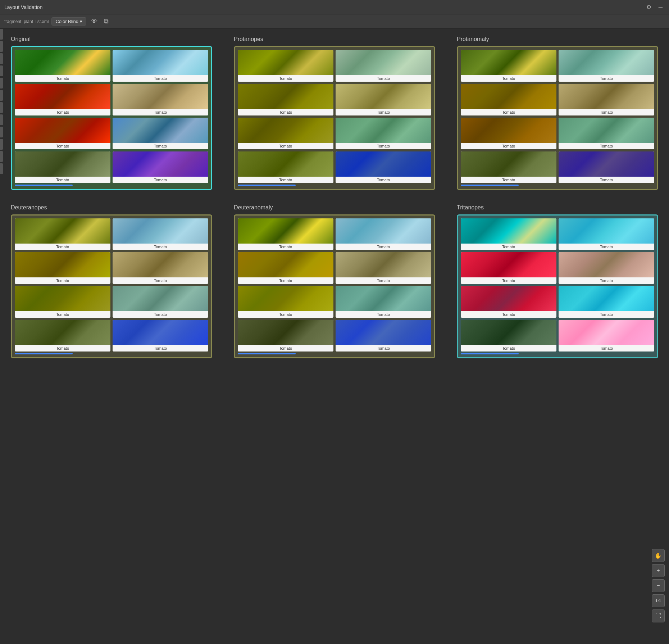 The height and width of the screenshot is (644, 669). Describe the element at coordinates (558, 285) in the screenshot. I see `image-grid-tritanopes: TomatoTomatoTomatoTomatoTomatoTomatoToma…` at that location.